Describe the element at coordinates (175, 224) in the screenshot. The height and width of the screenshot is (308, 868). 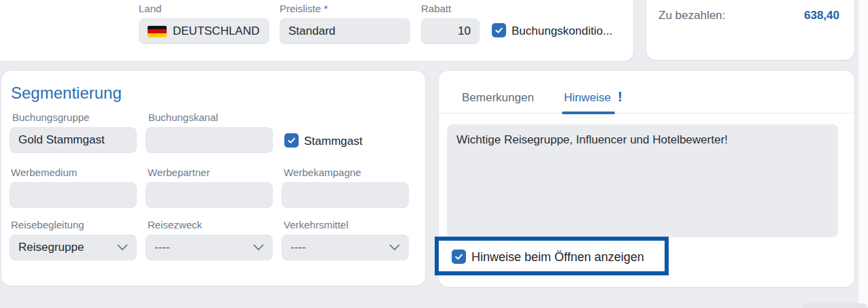
I see `reisezweck-label: Reisezweck` at that location.